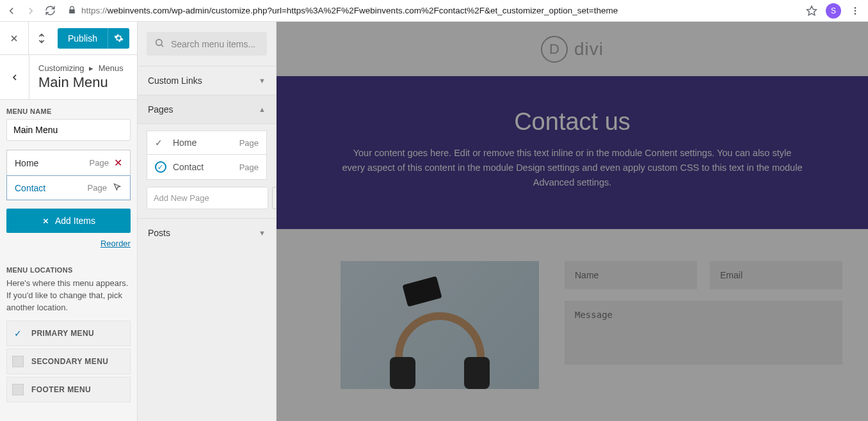  What do you see at coordinates (68, 333) in the screenshot?
I see `location-primary: ✓ PRIMARY MENU` at bounding box center [68, 333].